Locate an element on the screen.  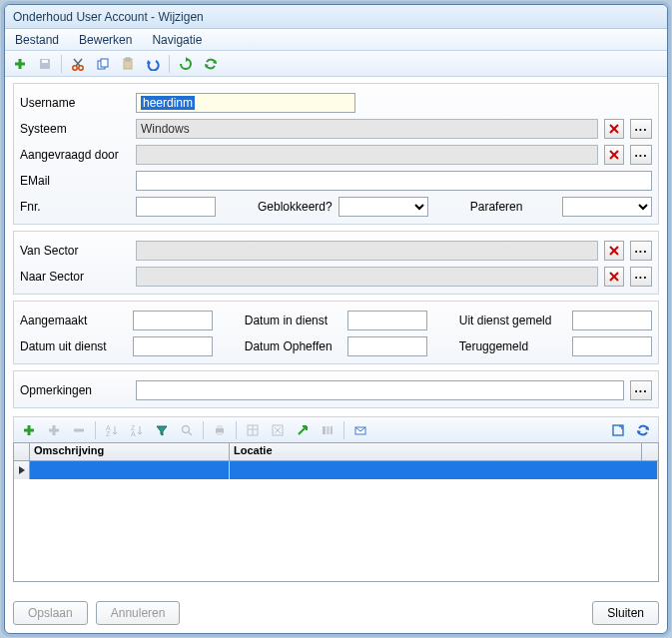
systeem-label: Systeem is located at coordinates (75, 129).